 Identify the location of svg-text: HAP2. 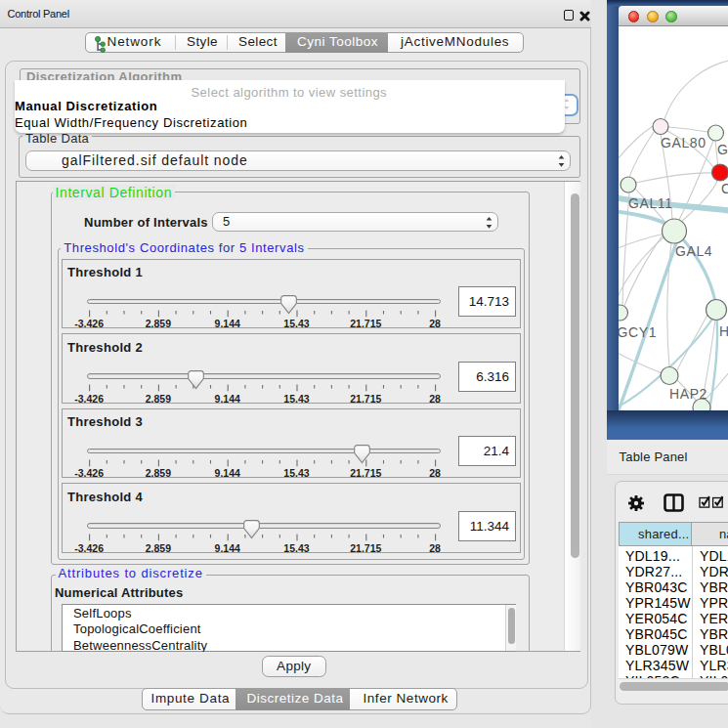
(688, 394).